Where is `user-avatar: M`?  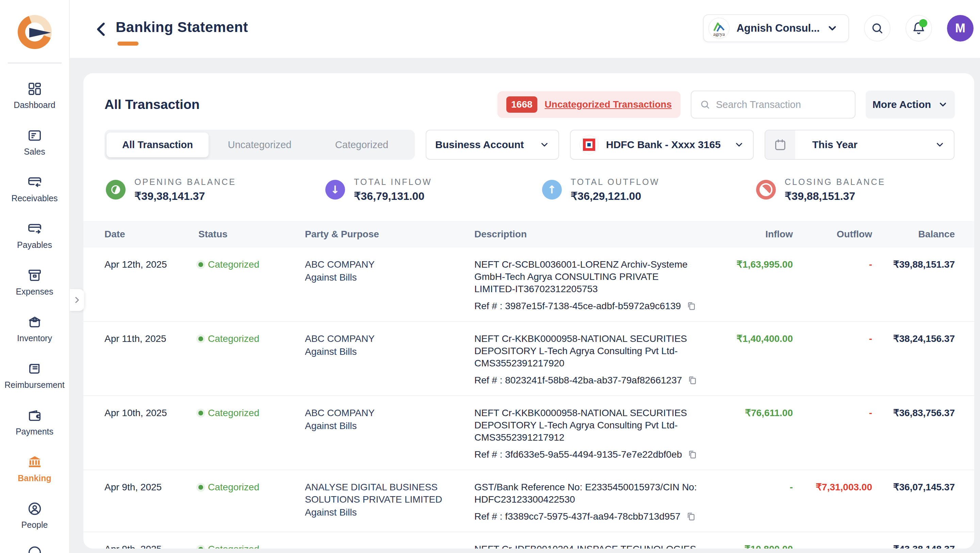 user-avatar: M is located at coordinates (960, 28).